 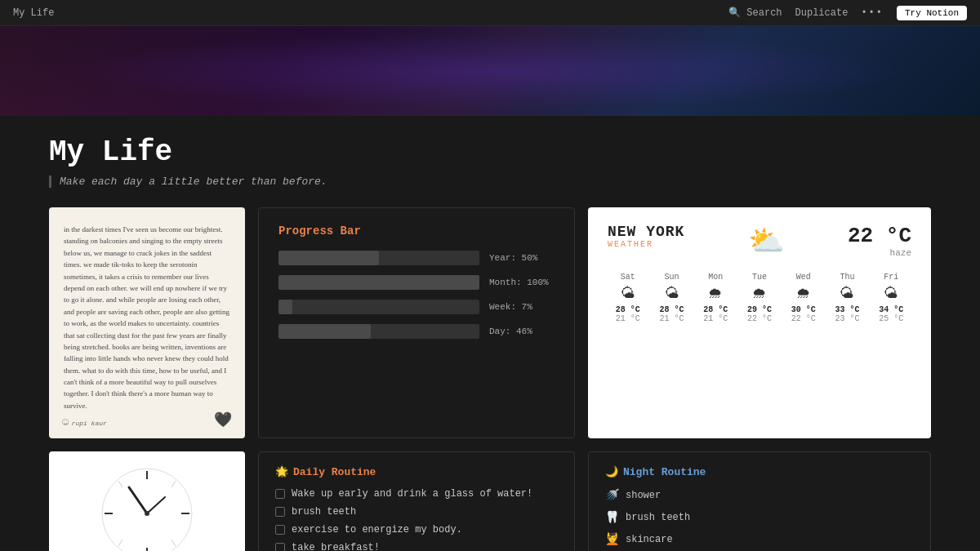 I want to click on forecast-day: Sat 🌤 28 °C 21 °C, so click(x=628, y=298).